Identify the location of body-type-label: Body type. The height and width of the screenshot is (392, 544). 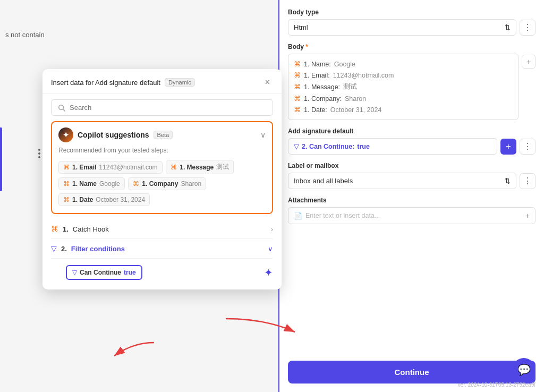
(412, 12).